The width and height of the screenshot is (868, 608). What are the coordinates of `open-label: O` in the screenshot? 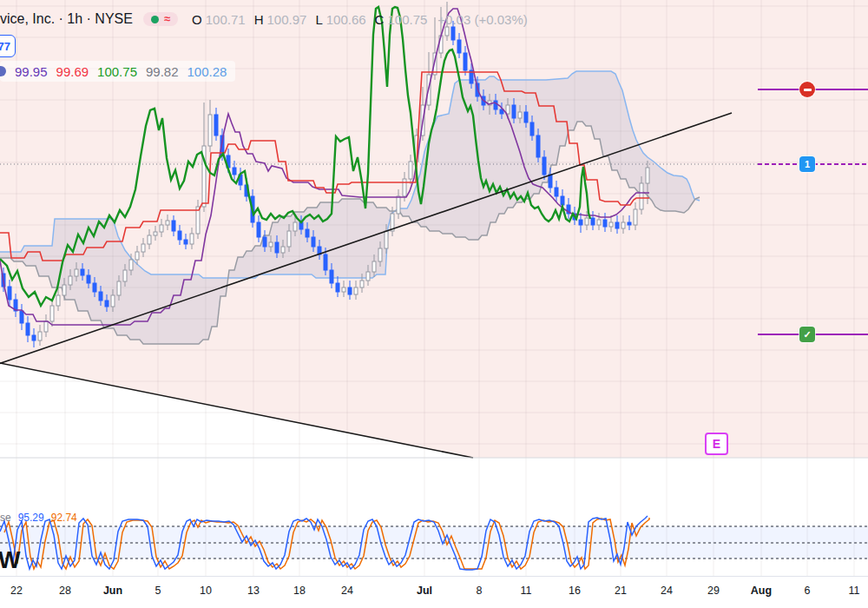 It's located at (197, 19).